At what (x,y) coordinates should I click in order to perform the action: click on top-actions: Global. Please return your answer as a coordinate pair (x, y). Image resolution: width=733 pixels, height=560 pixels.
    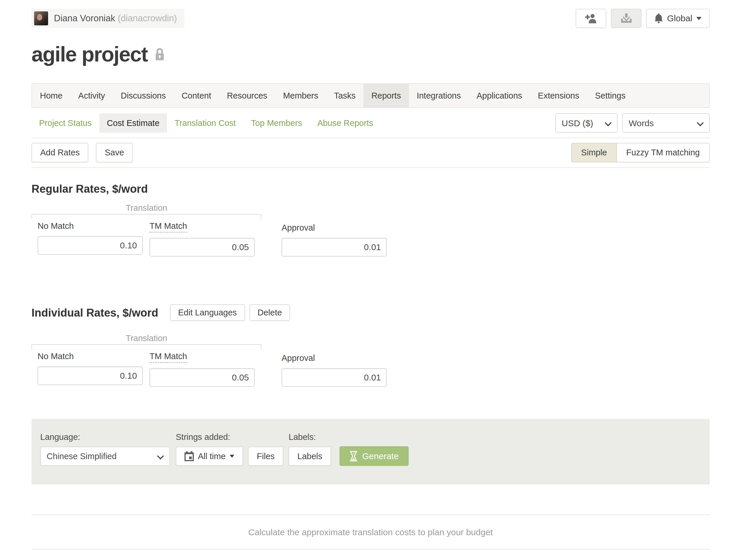
    Looking at the image, I should click on (643, 18).